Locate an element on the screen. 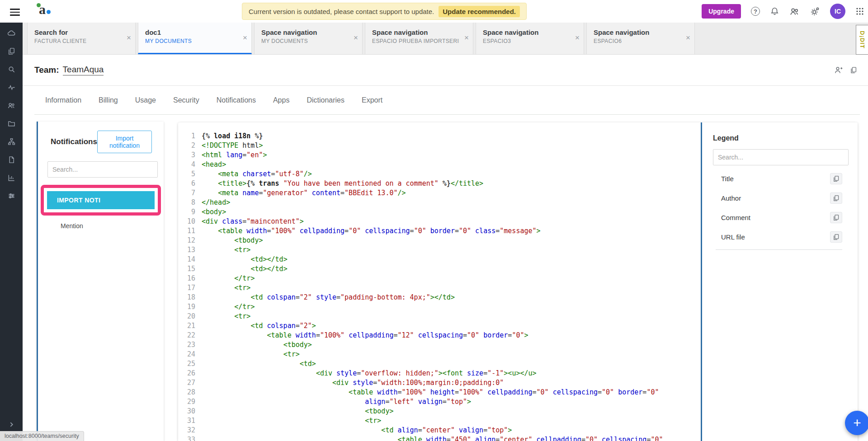 The width and height of the screenshot is (868, 441). code-line: 2<!DOCTYPE html> is located at coordinates (439, 145).